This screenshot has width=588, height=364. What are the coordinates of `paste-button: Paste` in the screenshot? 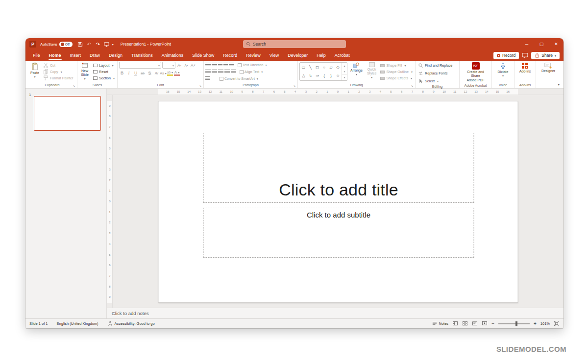 It's located at (35, 71).